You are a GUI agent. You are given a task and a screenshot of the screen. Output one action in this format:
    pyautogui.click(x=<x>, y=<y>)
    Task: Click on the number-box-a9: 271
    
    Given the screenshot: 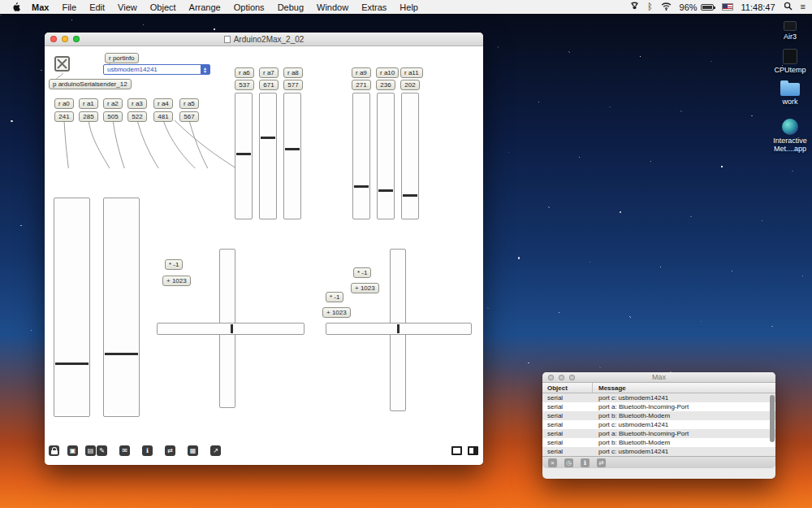 What is the action you would take?
    pyautogui.click(x=361, y=85)
    